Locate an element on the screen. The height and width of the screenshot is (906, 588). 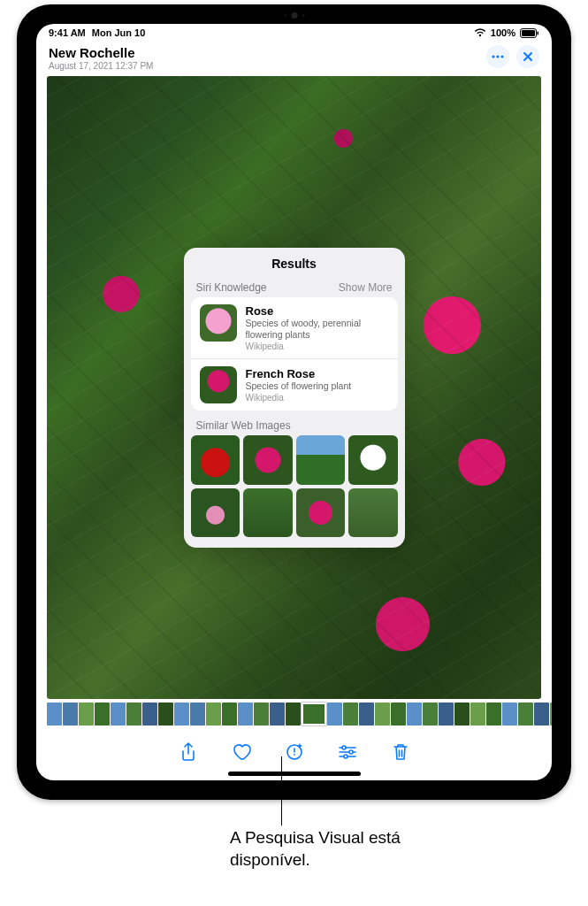
thumbnail-scrubber is located at coordinates (294, 714).